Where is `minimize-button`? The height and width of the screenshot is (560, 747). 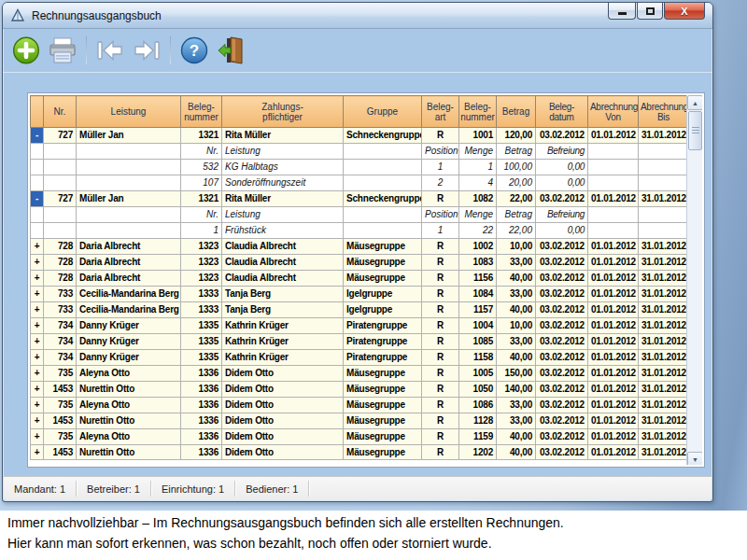
minimize-button is located at coordinates (622, 11).